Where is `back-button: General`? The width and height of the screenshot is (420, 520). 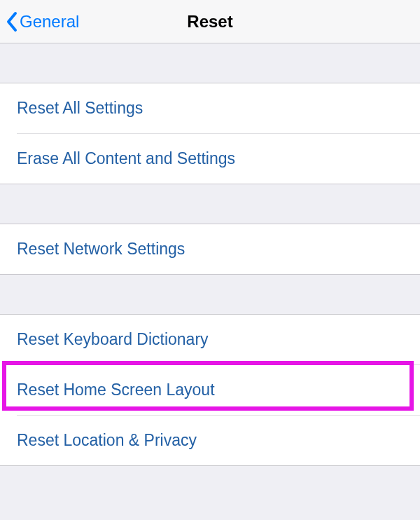 back-button: General is located at coordinates (39, 22).